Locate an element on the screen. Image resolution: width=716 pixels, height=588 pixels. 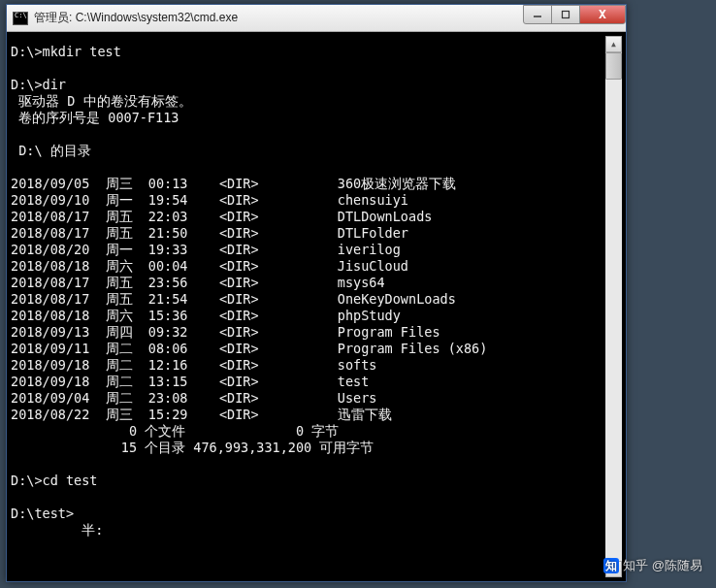
watermark-text: 知乎 @陈随易 is located at coordinates (663, 566).